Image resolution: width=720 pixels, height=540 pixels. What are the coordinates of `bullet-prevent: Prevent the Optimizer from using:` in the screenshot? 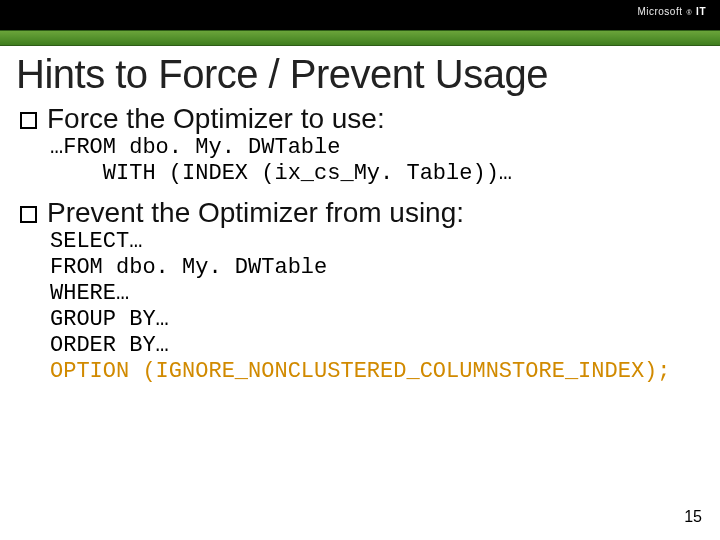 It's located at (360, 213).